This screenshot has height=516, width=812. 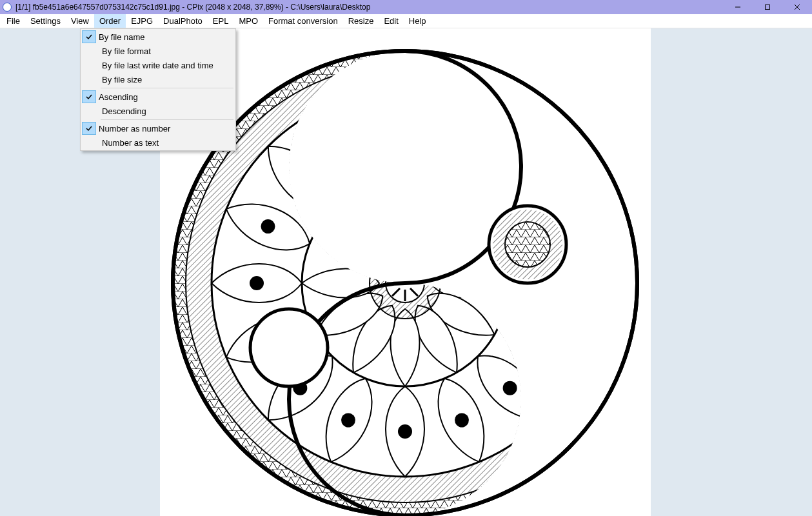 I want to click on menuitem-label: By file size, so click(x=121, y=80).